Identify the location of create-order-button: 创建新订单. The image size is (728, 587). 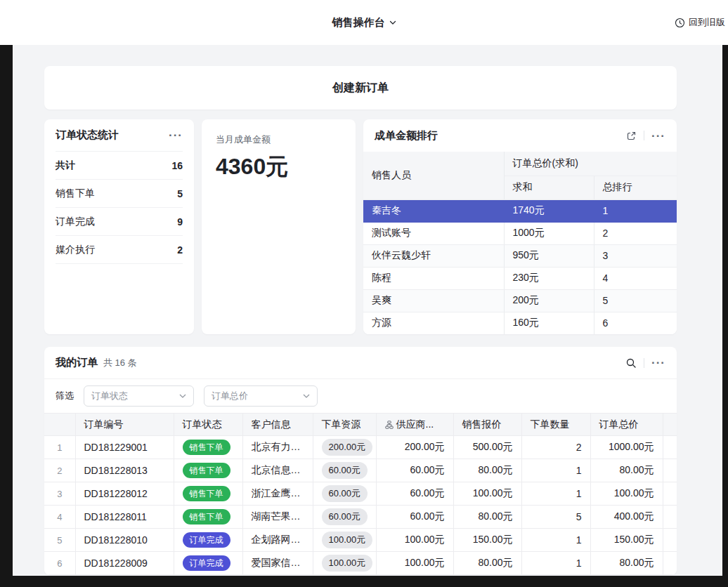
(360, 88).